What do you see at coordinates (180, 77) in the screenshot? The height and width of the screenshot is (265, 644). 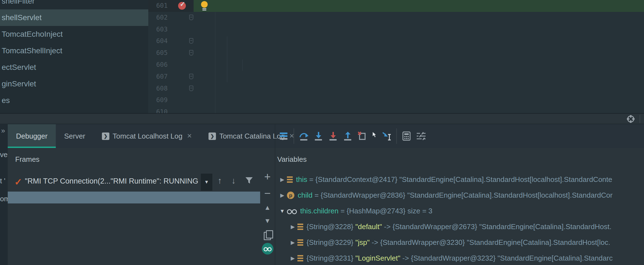 I see `gutter-row: 607` at bounding box center [180, 77].